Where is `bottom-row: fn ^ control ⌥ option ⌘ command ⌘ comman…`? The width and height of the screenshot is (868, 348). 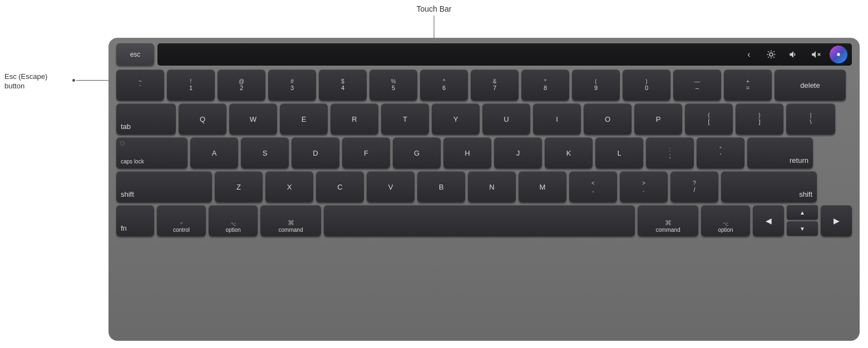
bottom-row: fn ^ control ⌥ option ⌘ command ⌘ comman… is located at coordinates (484, 221).